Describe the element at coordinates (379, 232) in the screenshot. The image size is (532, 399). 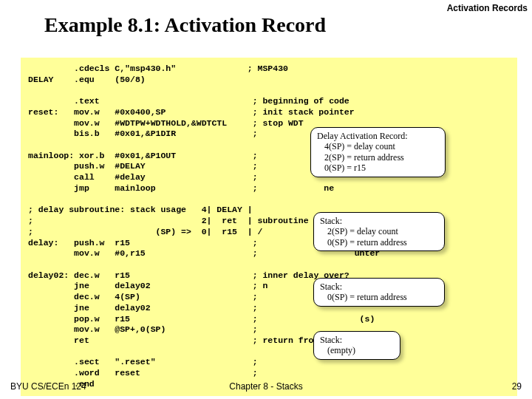
I see `callout-stack-2: Stack: 2(SP) = delay count 0(SP) = retur…` at that location.